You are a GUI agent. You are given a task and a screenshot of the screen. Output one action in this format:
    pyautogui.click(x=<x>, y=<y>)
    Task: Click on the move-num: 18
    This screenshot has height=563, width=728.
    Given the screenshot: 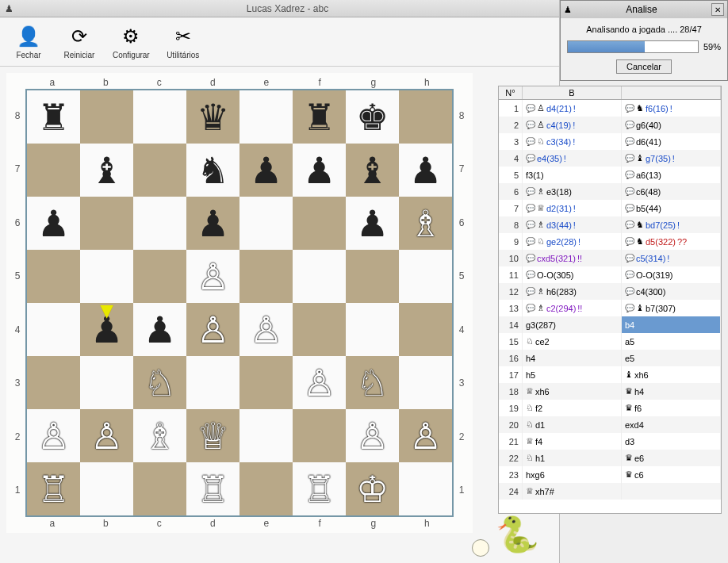 What is the action you would take?
    pyautogui.click(x=511, y=392)
    